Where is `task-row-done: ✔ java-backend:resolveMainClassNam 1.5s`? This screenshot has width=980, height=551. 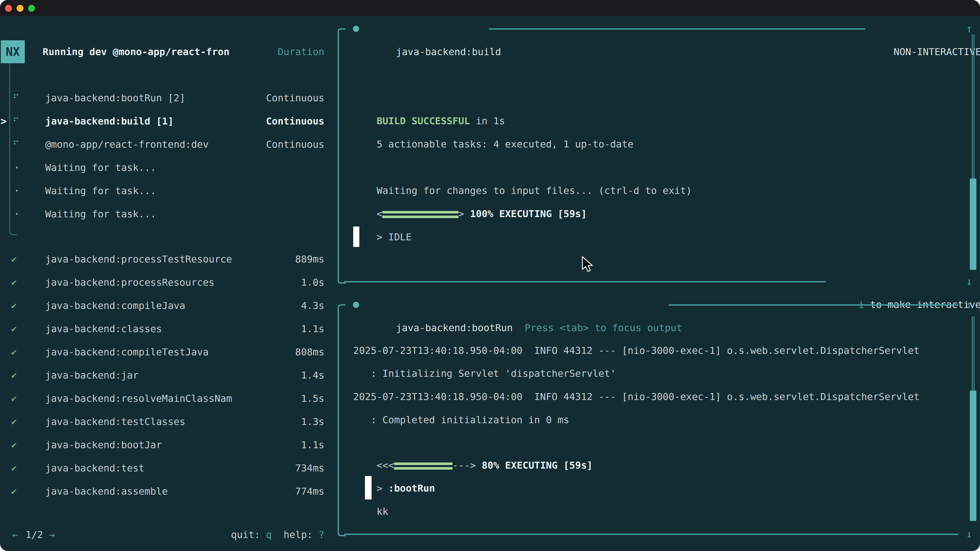 task-row-done: ✔ java-backend:resolveMainClassNam 1.5s is located at coordinates (162, 399).